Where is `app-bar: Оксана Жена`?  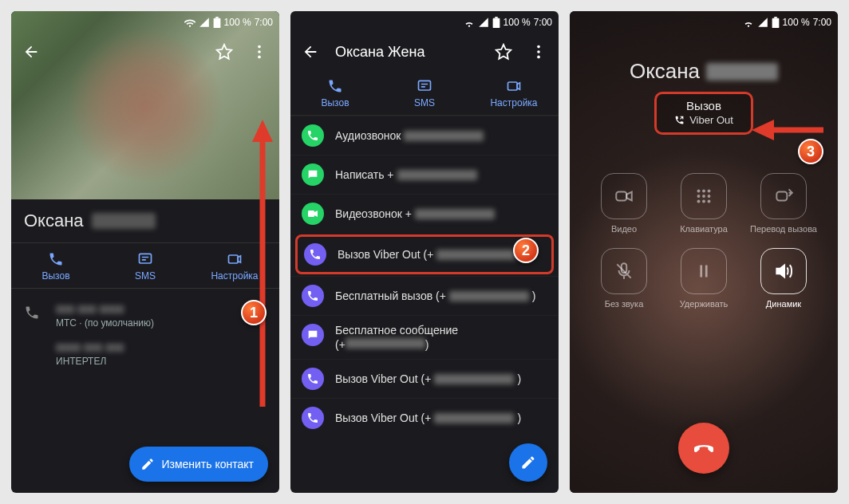
app-bar: Оксана Жена is located at coordinates (424, 52).